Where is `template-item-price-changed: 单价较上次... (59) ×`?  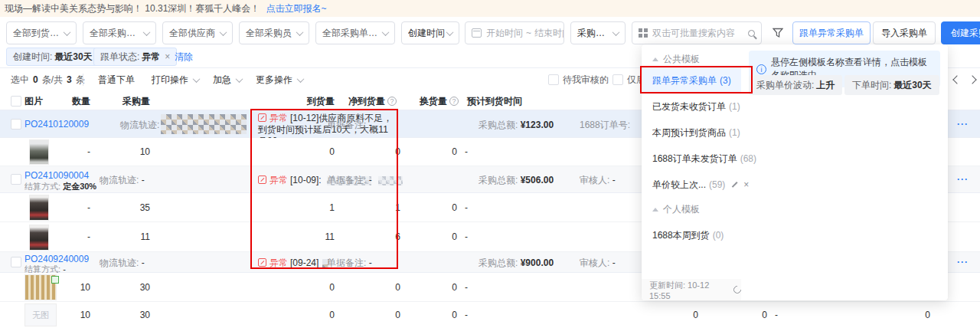
template-item-price-changed: 单价较上次... (59) × is located at coordinates (691, 185).